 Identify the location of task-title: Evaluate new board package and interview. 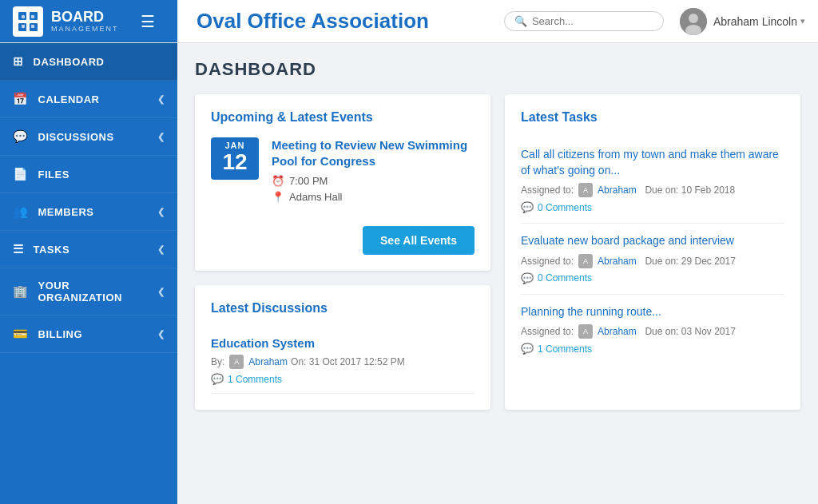
(653, 241).